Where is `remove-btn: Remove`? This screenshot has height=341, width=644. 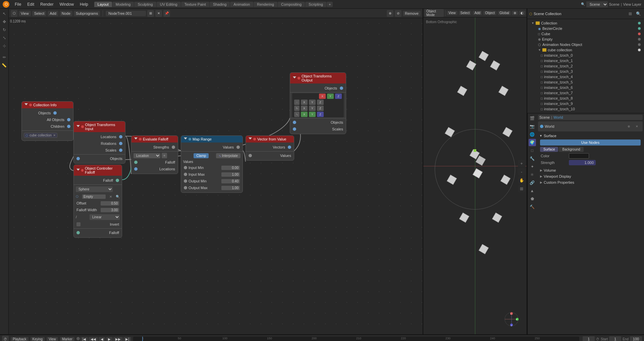
remove-btn: Remove is located at coordinates (412, 13).